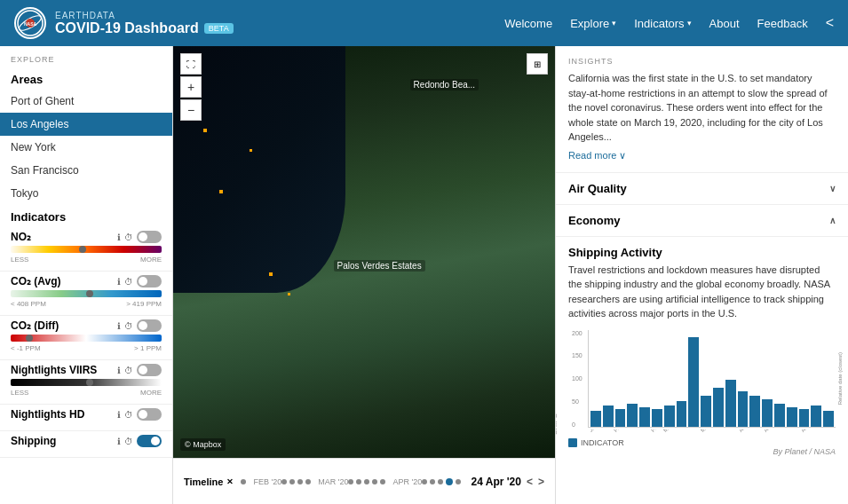 The image size is (848, 504). I want to click on co2avg-toggle, so click(149, 281).